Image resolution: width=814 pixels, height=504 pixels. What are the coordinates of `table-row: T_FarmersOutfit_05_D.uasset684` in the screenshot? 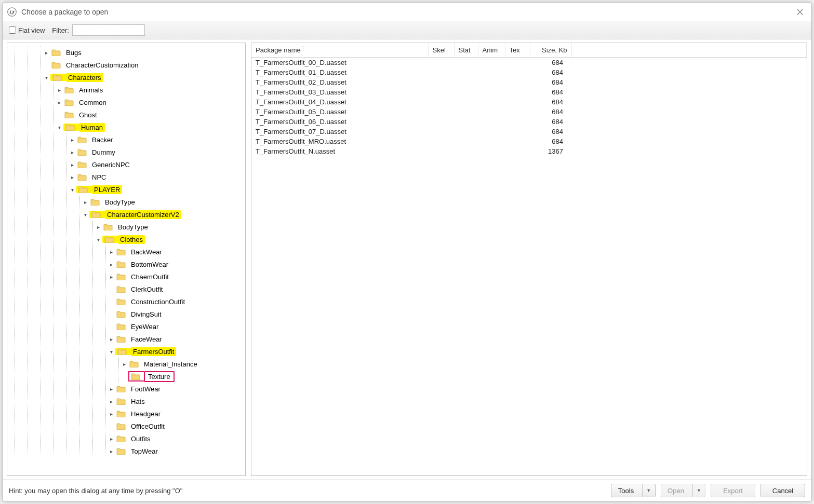 It's located at (529, 112).